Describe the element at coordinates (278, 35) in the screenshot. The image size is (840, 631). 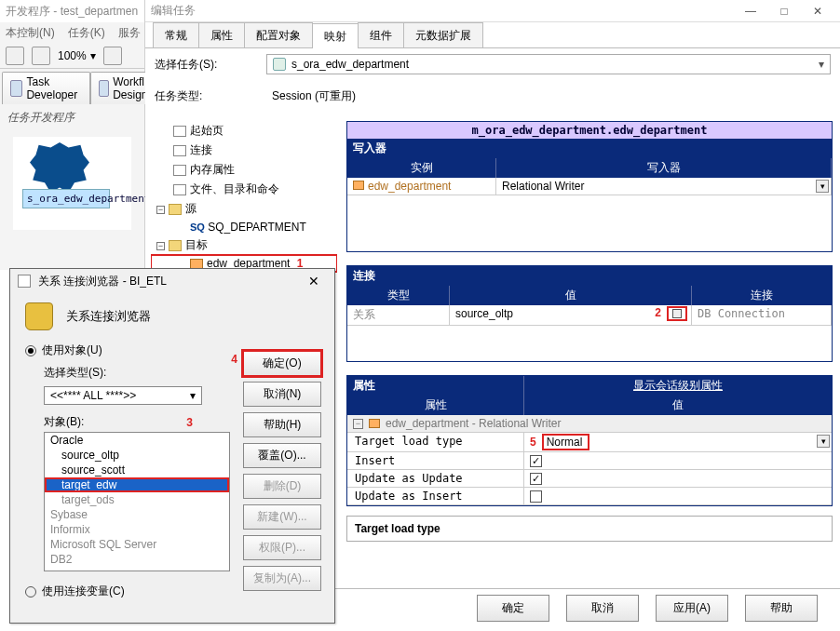
I see `tab-config-objects: 配置对象` at that location.